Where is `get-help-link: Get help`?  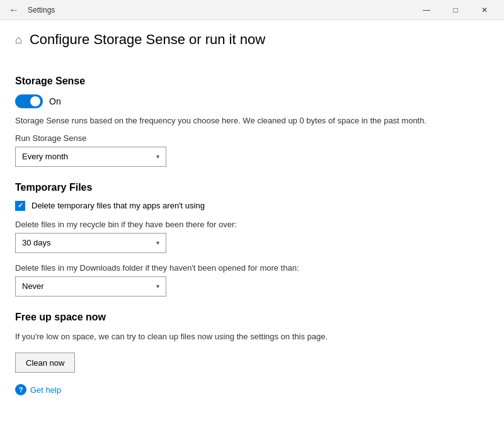 get-help-link: Get help is located at coordinates (45, 390).